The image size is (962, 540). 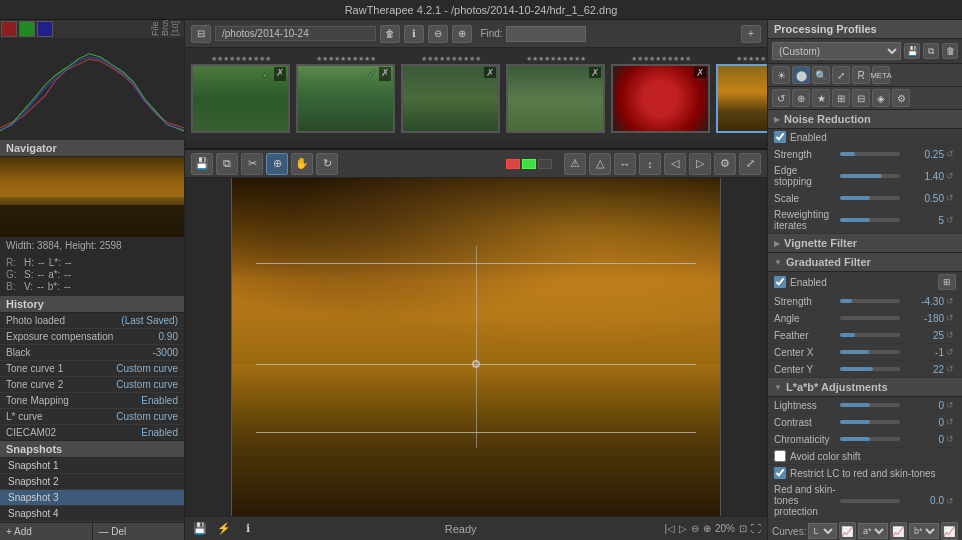 What do you see at coordinates (92, 490) in the screenshot?
I see `snapshots-list: Snapshot 1 Snapshot 2 Snapshot 3 Snapsho…` at bounding box center [92, 490].